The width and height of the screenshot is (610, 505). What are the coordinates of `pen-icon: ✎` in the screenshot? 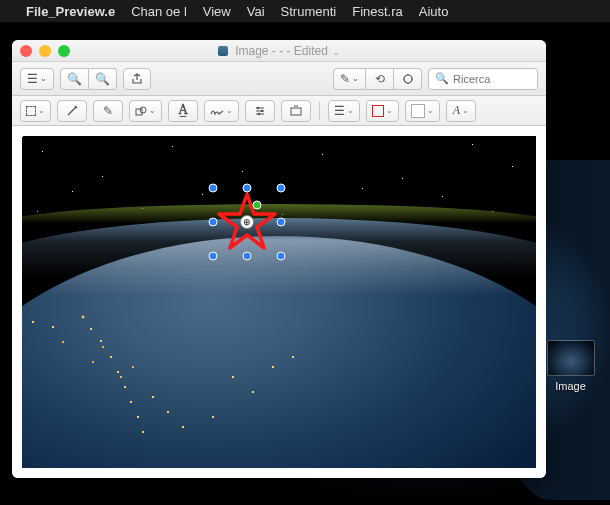 It's located at (345, 79).